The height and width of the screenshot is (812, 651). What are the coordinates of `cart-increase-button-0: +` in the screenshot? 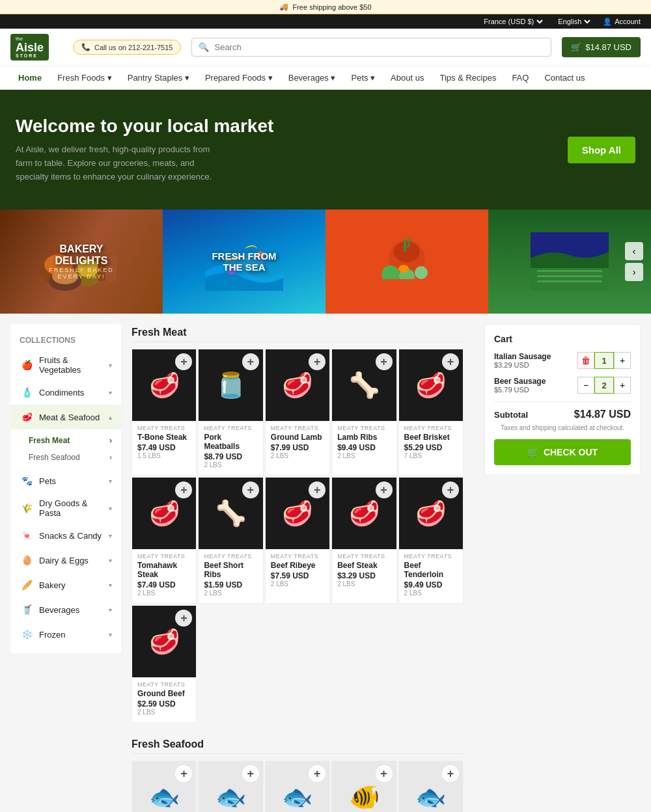 It's located at (622, 360).